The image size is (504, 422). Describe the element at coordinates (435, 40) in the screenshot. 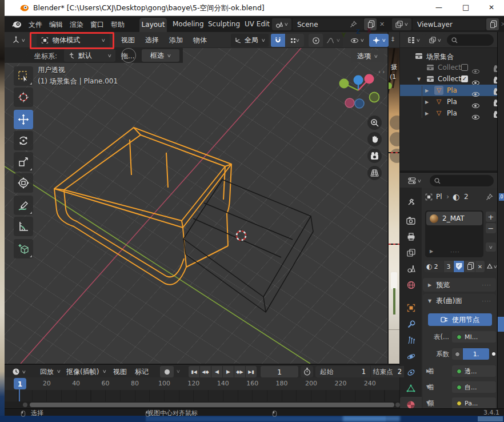

I see `outliner-filter-button` at that location.